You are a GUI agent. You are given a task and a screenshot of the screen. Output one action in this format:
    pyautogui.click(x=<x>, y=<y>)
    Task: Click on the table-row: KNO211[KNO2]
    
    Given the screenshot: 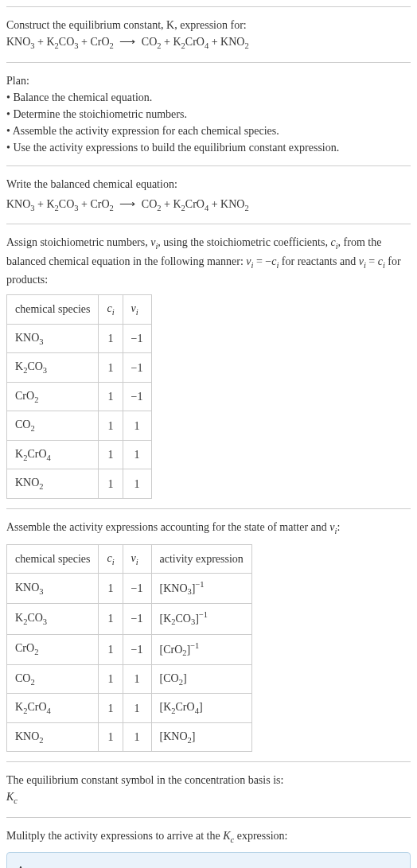 What is the action you would take?
    pyautogui.click(x=130, y=737)
    